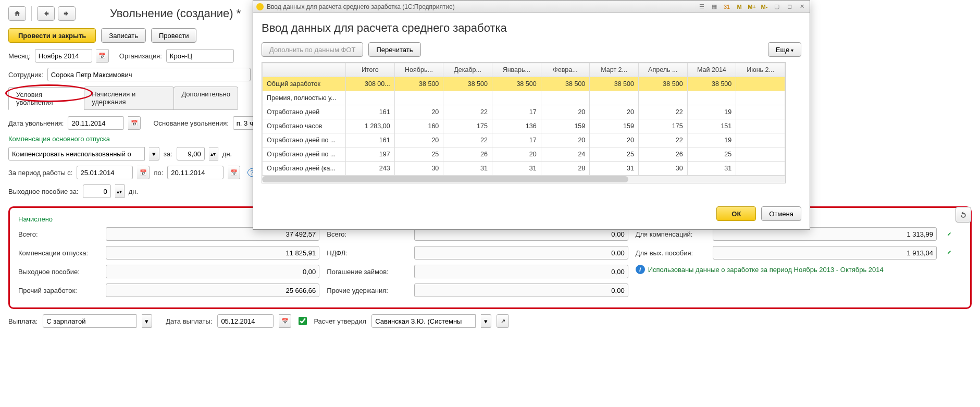 The image size is (980, 407). What do you see at coordinates (103, 56) in the screenshot?
I see `month-picker-button: 📅` at bounding box center [103, 56].